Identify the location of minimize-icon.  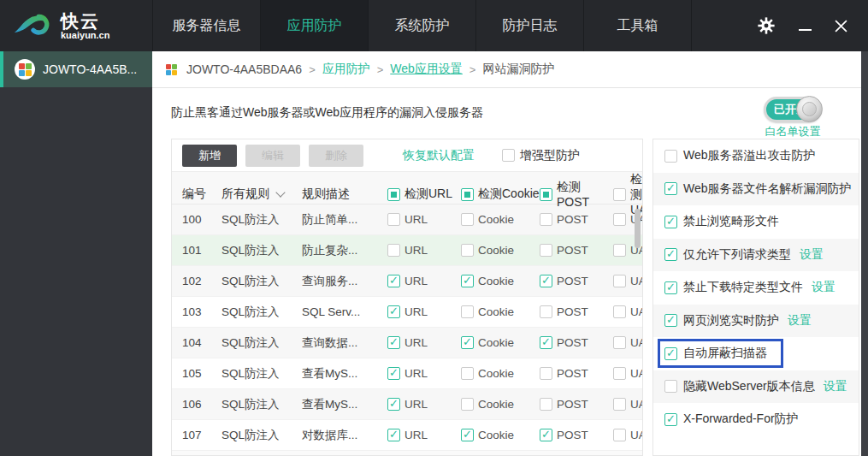
(806, 26).